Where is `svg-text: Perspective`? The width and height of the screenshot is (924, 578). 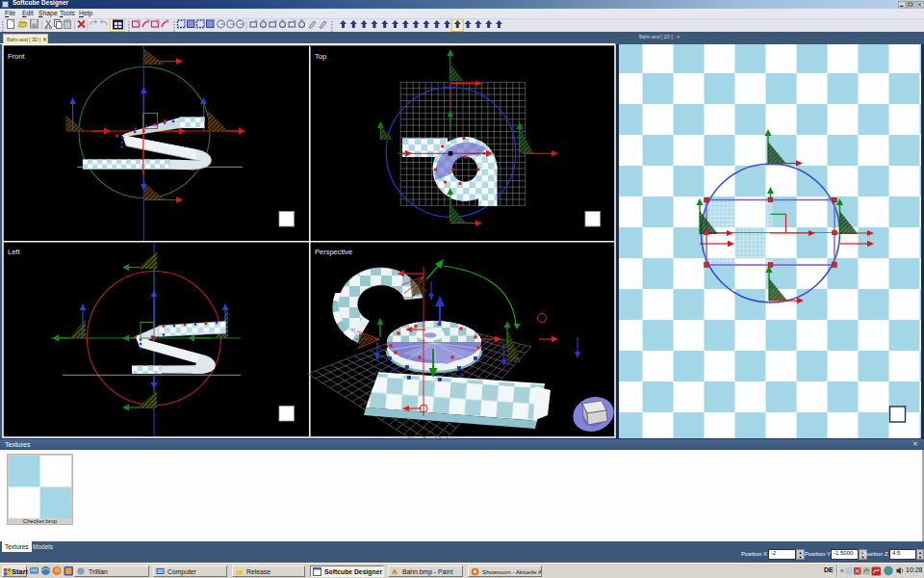 svg-text: Perspective is located at coordinates (333, 252).